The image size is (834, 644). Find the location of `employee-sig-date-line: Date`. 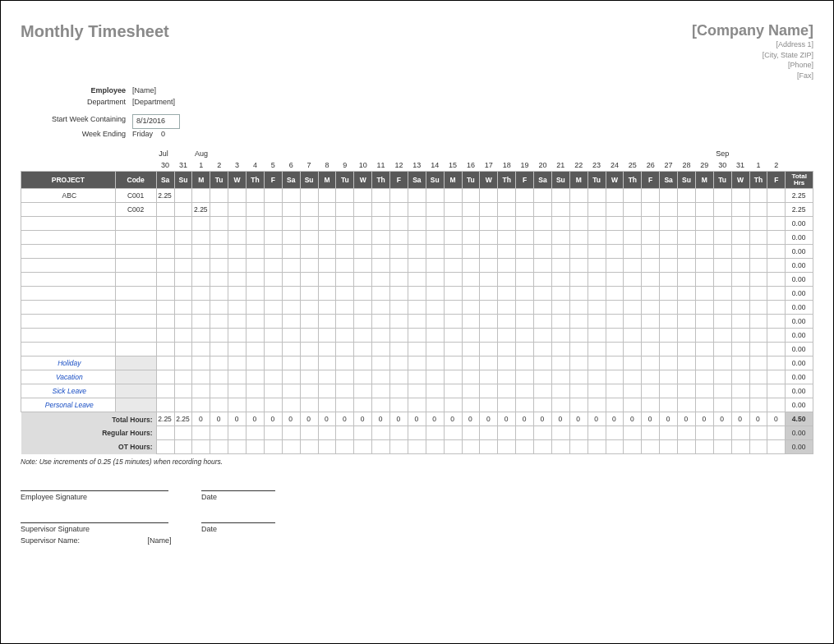

employee-sig-date-line: Date is located at coordinates (238, 496).